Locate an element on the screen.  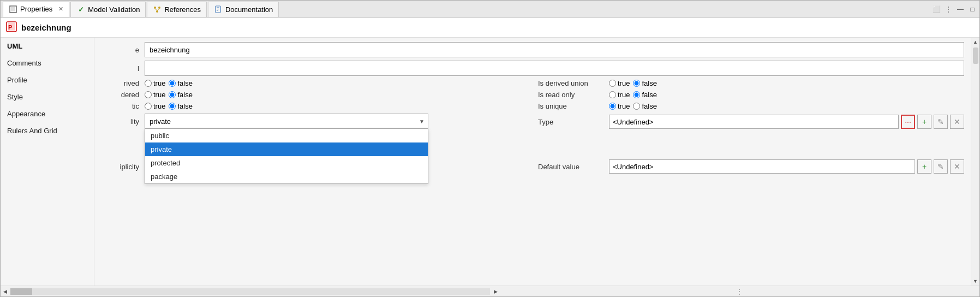
is-read-only-true-radio is located at coordinates (612, 95).